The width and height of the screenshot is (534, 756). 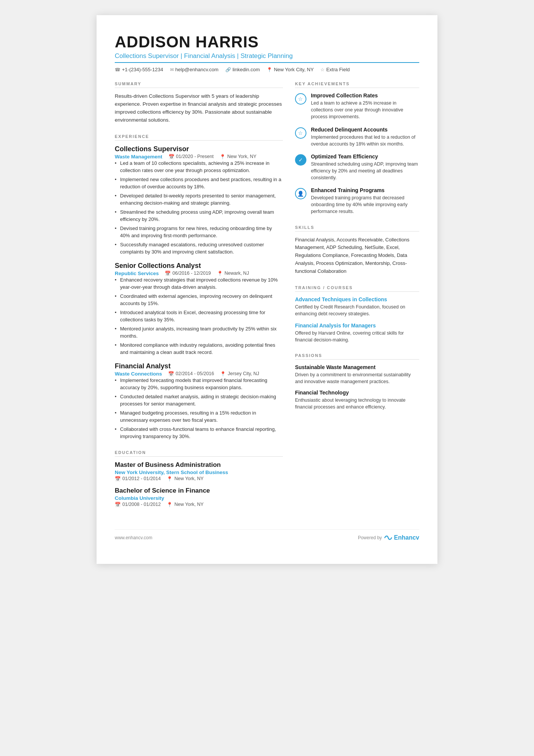 What do you see at coordinates (194, 70) in the screenshot?
I see `contact-email: ✉ help@enhancv.com` at bounding box center [194, 70].